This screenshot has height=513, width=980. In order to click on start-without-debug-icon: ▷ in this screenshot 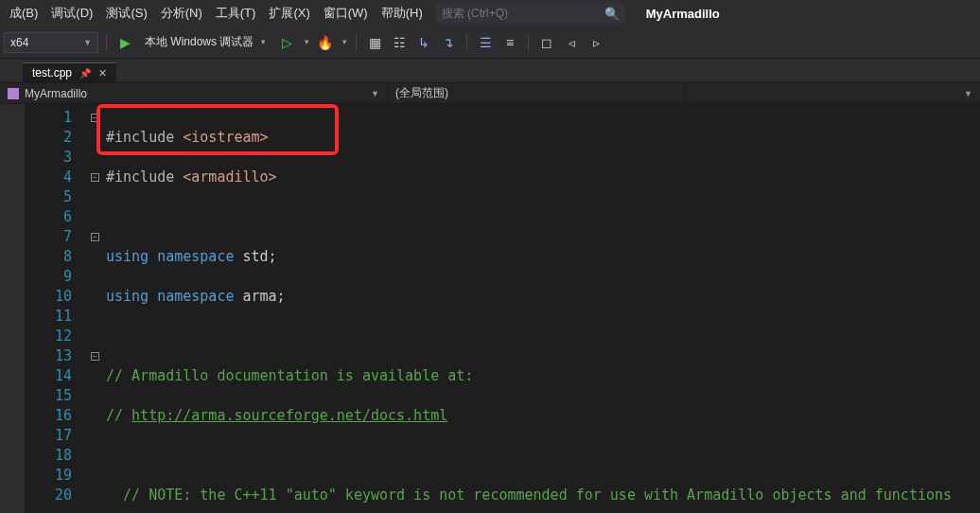, I will do `click(287, 43)`.